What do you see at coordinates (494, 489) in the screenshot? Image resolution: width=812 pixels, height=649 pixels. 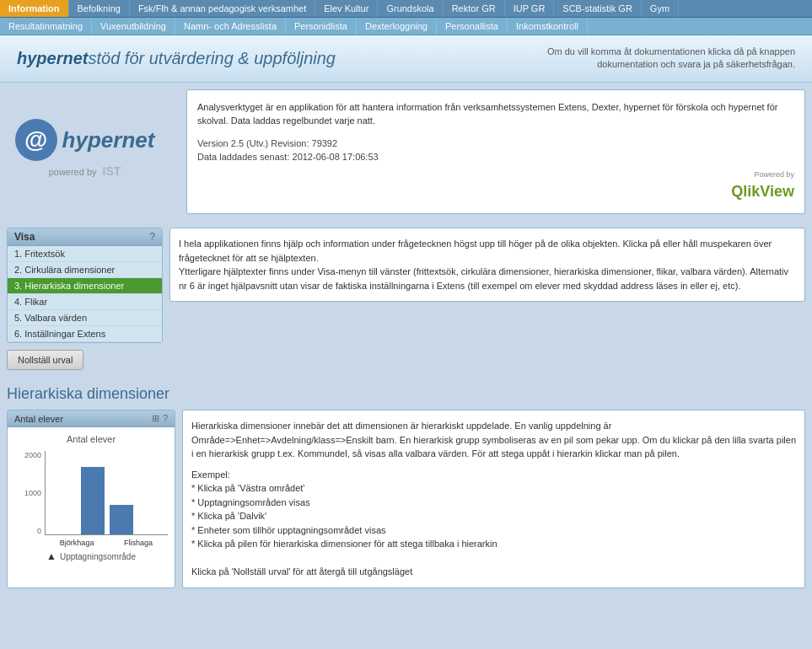 I see `desc-example1: * Klicka på 'Västra området'` at bounding box center [494, 489].